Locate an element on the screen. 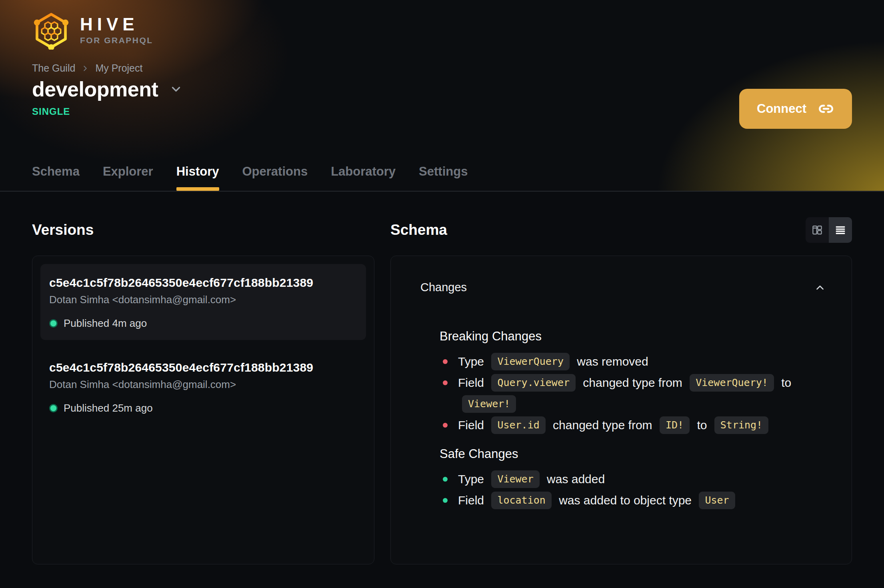  change-item: Field User.id changed type from ID! to S… is located at coordinates (632, 425).